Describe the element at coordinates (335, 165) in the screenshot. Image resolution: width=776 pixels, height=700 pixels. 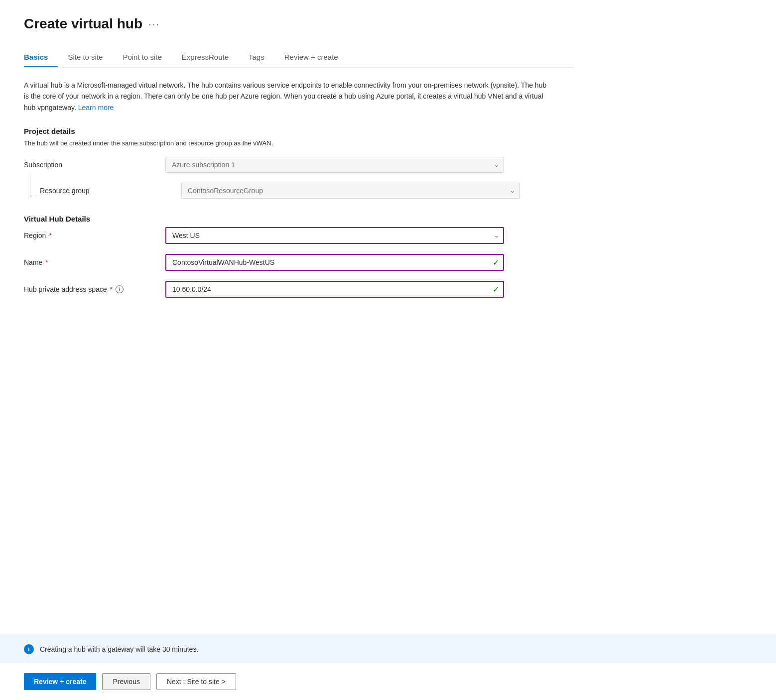
I see `subscription-select: Azure subscription 1` at that location.